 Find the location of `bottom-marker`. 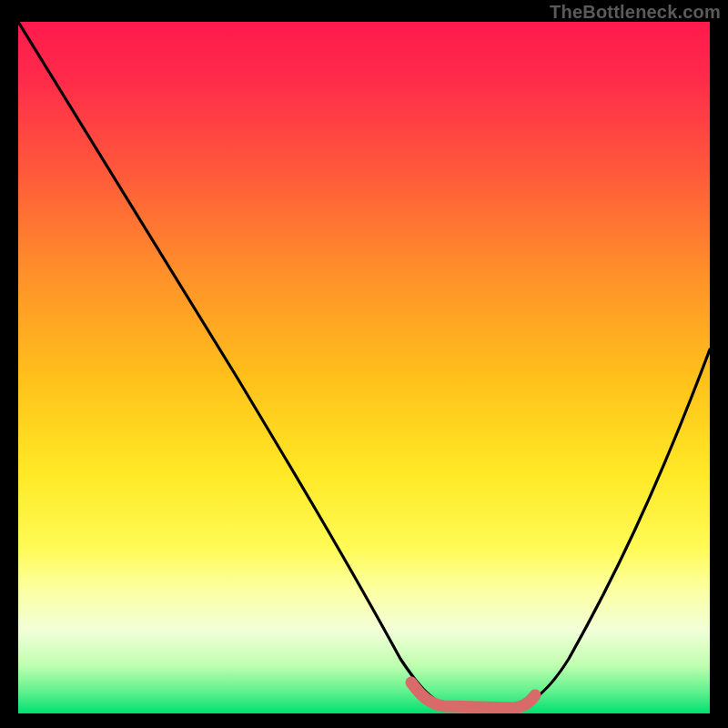

bottom-marker is located at coordinates (473, 695).